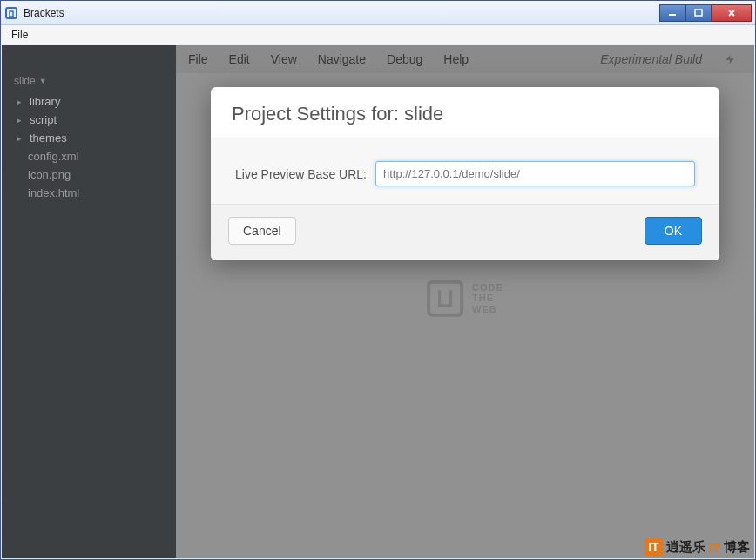 This screenshot has width=756, height=560. What do you see at coordinates (89, 157) in the screenshot?
I see `sidebar-item-config: config.xml` at bounding box center [89, 157].